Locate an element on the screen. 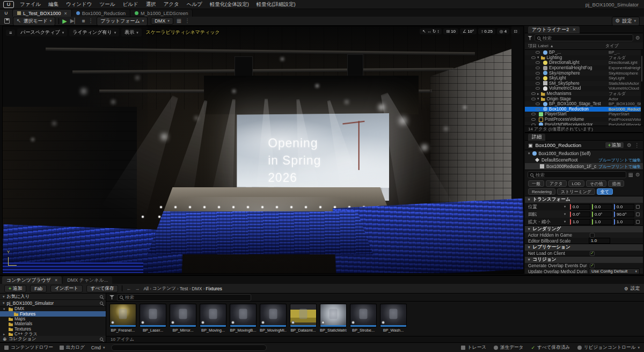 The height and width of the screenshot is (352, 644). add-collection-icon: ⊕ is located at coordinates (4, 339).